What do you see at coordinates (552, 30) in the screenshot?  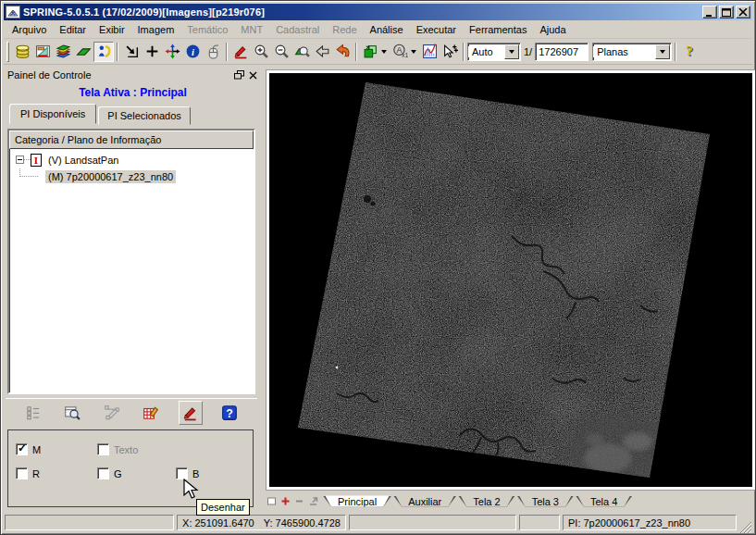 I see `menu-ajuda: Ajuda` at bounding box center [552, 30].